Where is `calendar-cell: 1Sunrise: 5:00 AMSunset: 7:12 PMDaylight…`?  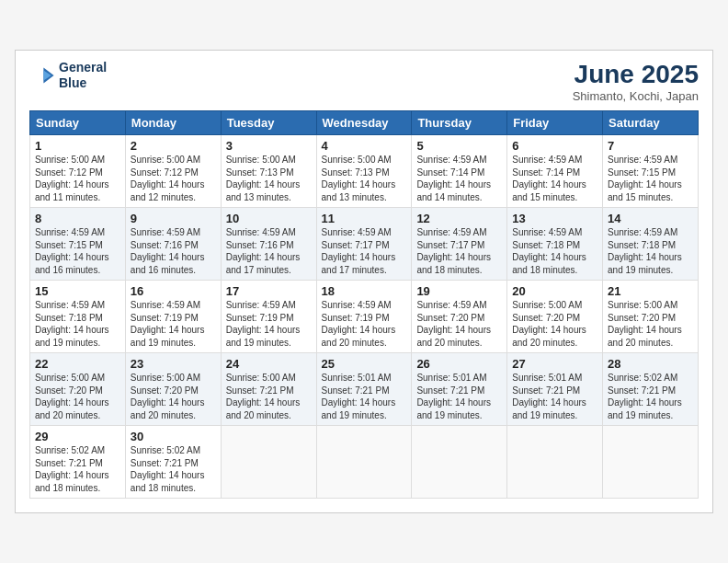
calendar-cell: 1Sunrise: 5:00 AMSunset: 7:12 PMDaylight… is located at coordinates (78, 171).